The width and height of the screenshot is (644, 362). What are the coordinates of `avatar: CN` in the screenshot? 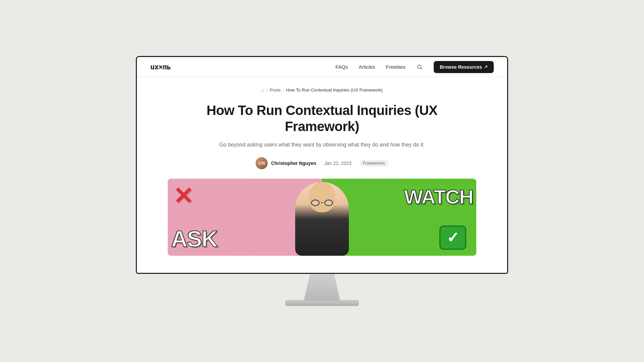 It's located at (262, 163).